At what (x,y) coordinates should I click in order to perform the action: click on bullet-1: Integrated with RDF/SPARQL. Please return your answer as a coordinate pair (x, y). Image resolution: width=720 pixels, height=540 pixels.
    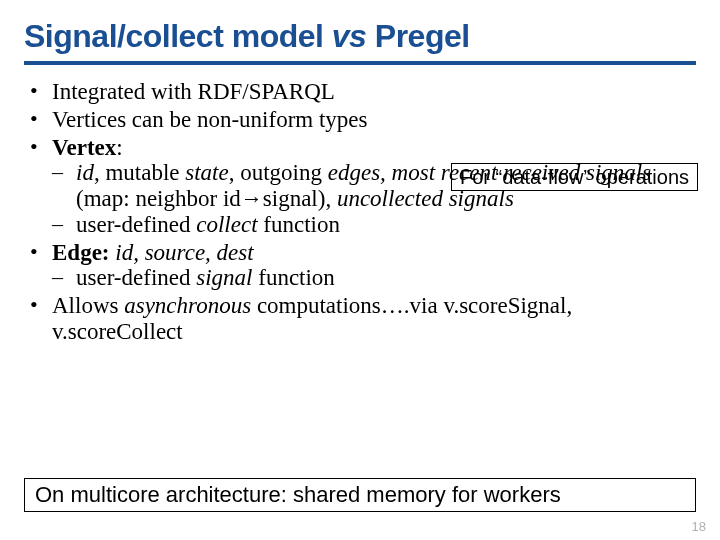
    Looking at the image, I should click on (360, 92).